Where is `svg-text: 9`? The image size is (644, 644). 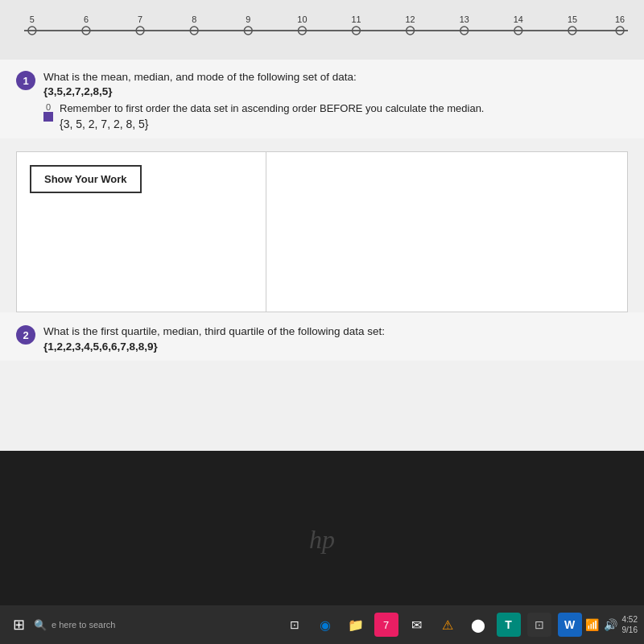
svg-text: 9 is located at coordinates (248, 19).